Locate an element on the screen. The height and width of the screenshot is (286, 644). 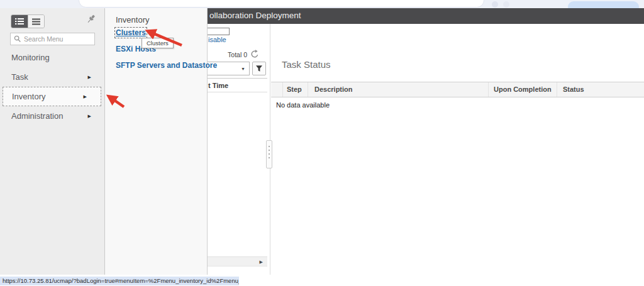
menu-search-box is located at coordinates (53, 39).